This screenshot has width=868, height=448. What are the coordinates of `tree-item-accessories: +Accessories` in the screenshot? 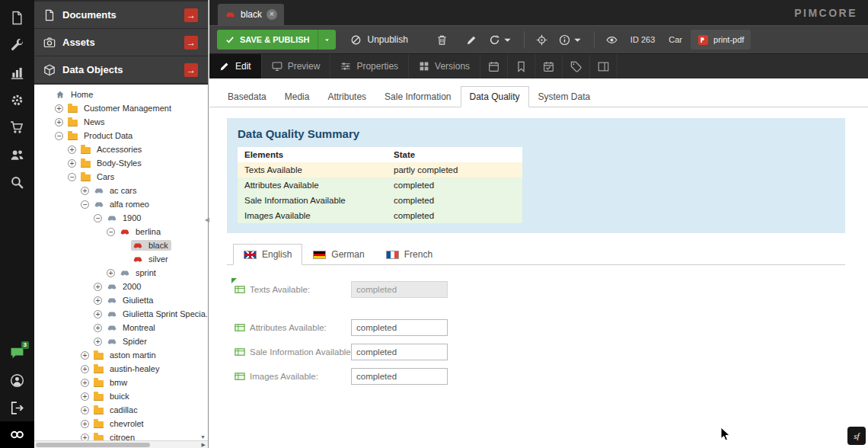 It's located at (121, 149).